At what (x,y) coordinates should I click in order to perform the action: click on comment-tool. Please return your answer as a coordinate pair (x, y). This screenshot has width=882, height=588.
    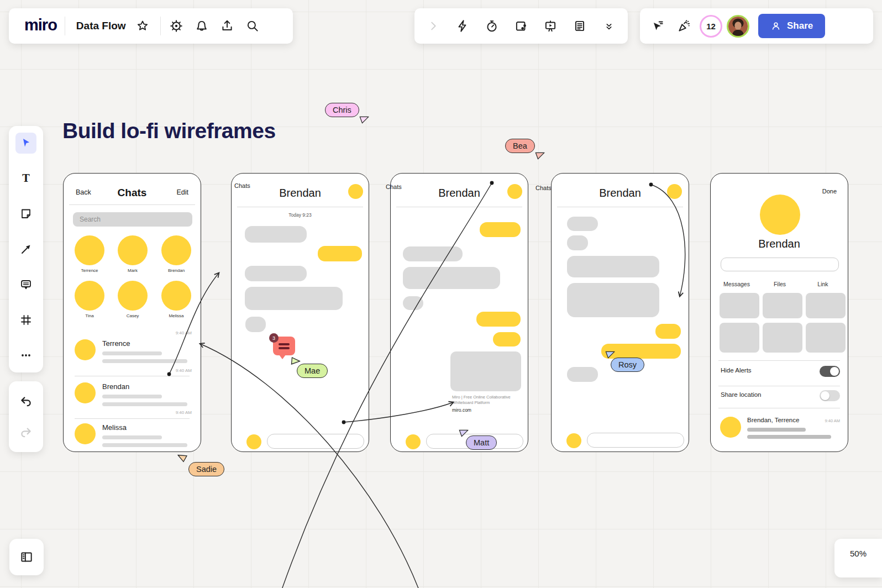
    Looking at the image, I should click on (26, 285).